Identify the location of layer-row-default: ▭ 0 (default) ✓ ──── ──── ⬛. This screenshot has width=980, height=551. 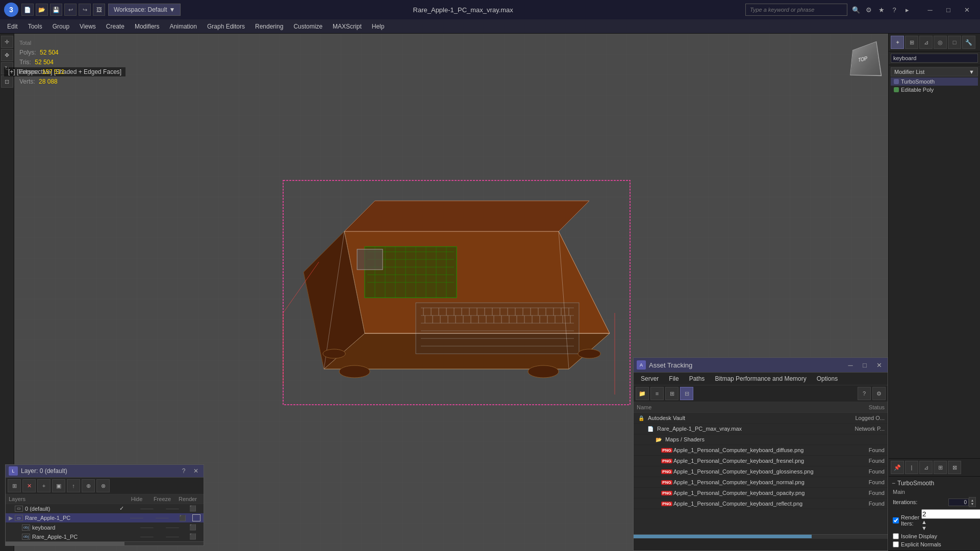
(105, 509).